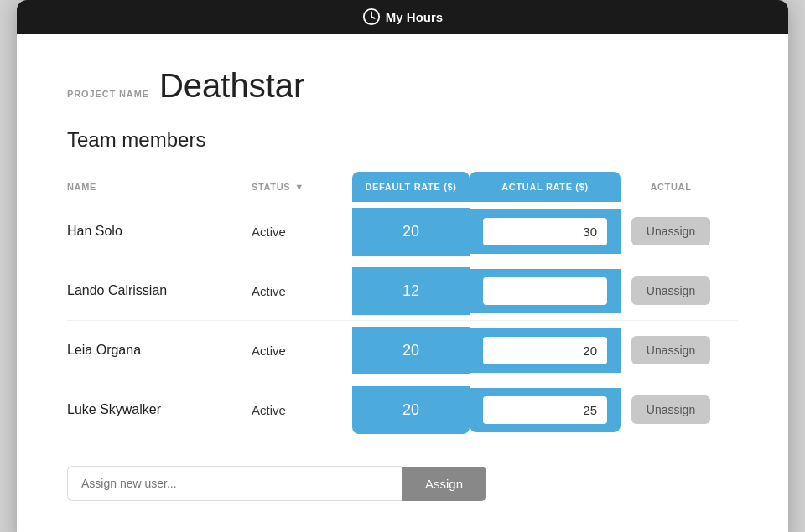 Image resolution: width=805 pixels, height=532 pixels. What do you see at coordinates (402, 140) in the screenshot?
I see `section-title: Team members` at bounding box center [402, 140].